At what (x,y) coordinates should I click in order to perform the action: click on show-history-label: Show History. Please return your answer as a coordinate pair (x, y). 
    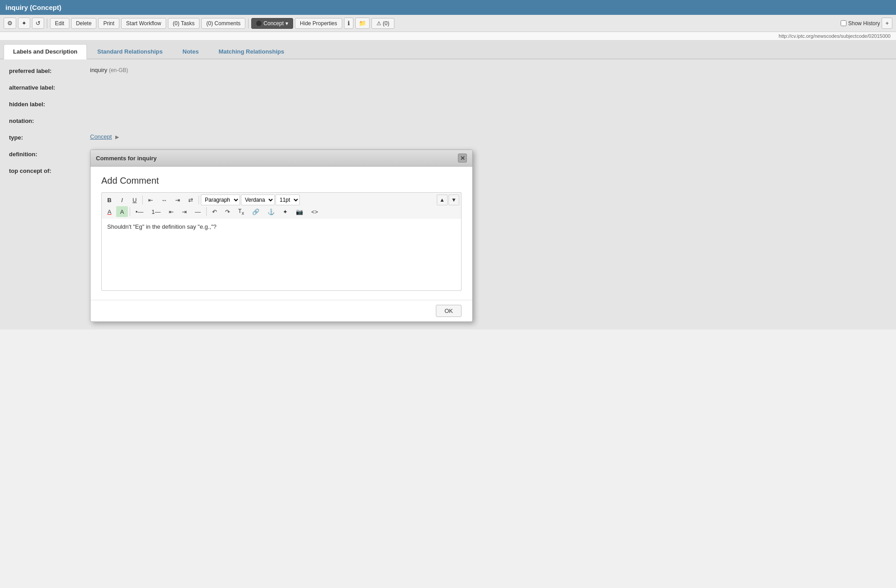
    Looking at the image, I should click on (860, 23).